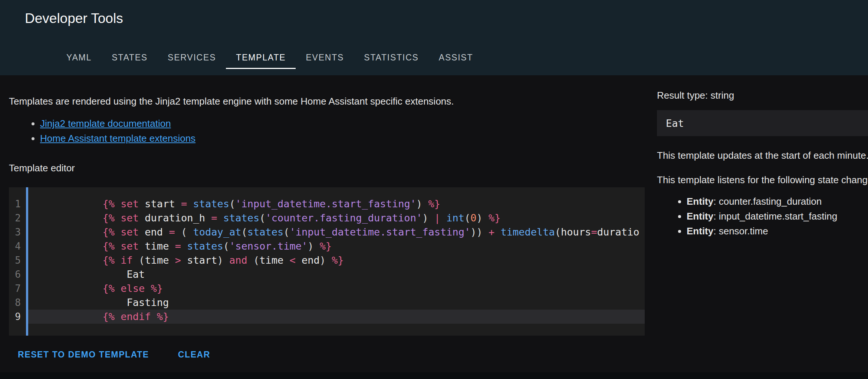 The height and width of the screenshot is (379, 868). Describe the element at coordinates (456, 218) in the screenshot. I see `code-token-fn: int` at that location.